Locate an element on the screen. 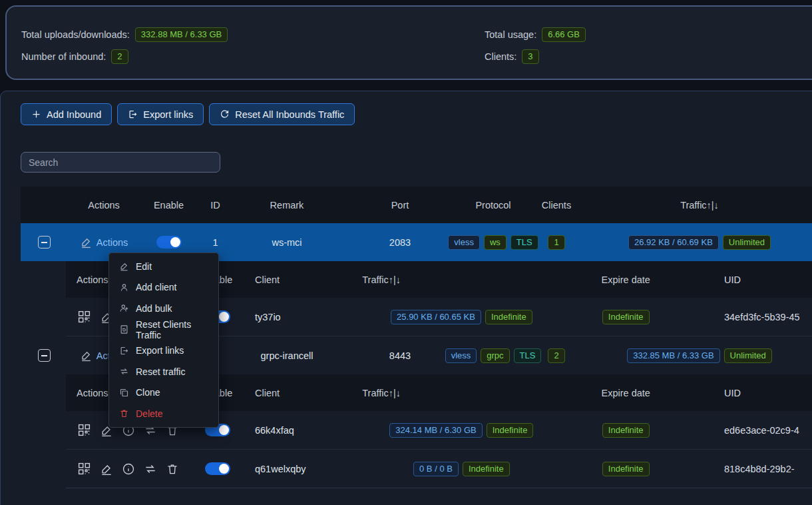  reset-clients-traffic-icon is located at coordinates (124, 329).